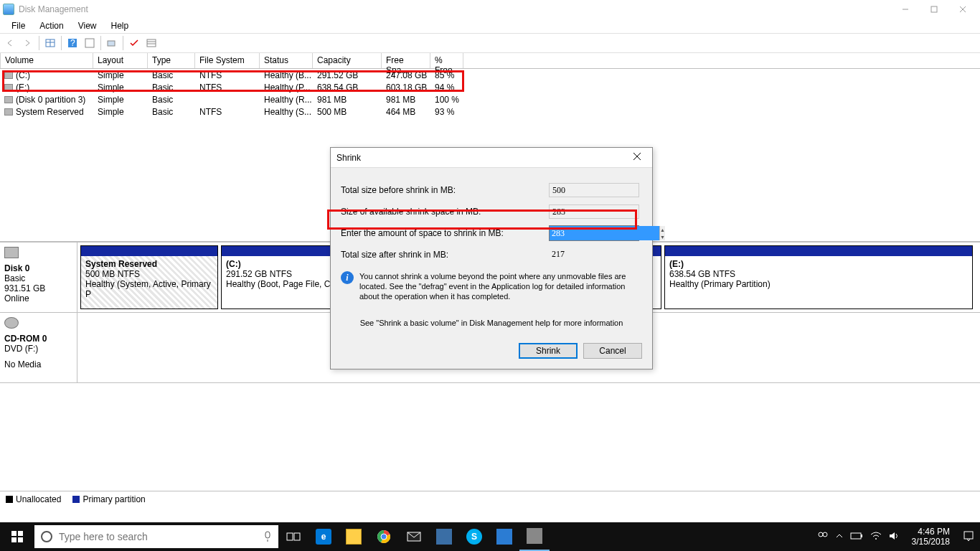  Describe the element at coordinates (47, 60) in the screenshot. I see `col-volume: Volume` at that location.